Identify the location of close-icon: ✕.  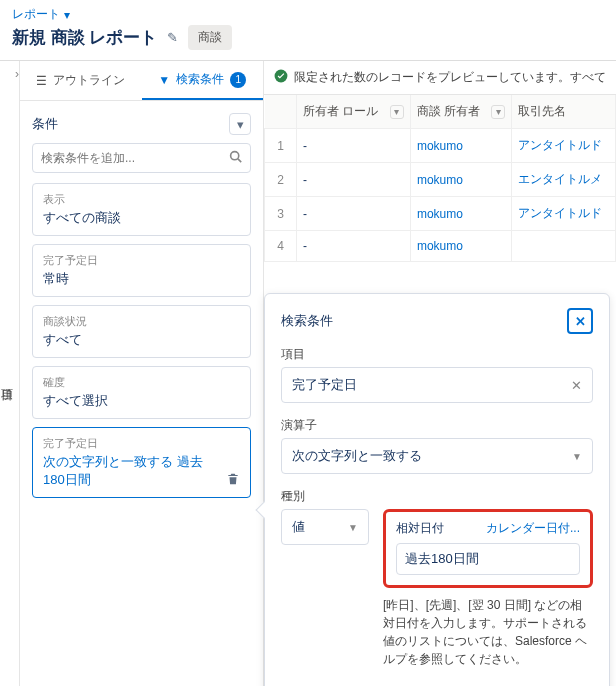
(580, 322).